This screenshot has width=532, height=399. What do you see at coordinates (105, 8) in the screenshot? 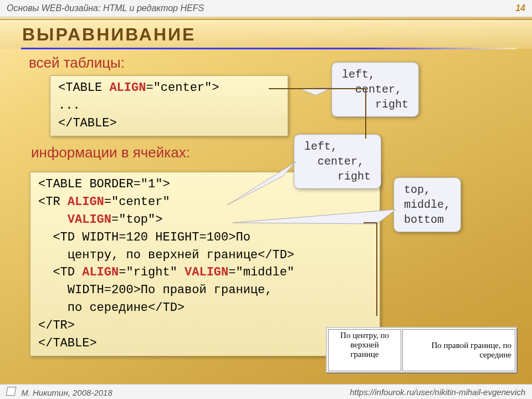
I see `subject: Основы WEB-дизайна: HTML и редактор HEFS` at bounding box center [105, 8].